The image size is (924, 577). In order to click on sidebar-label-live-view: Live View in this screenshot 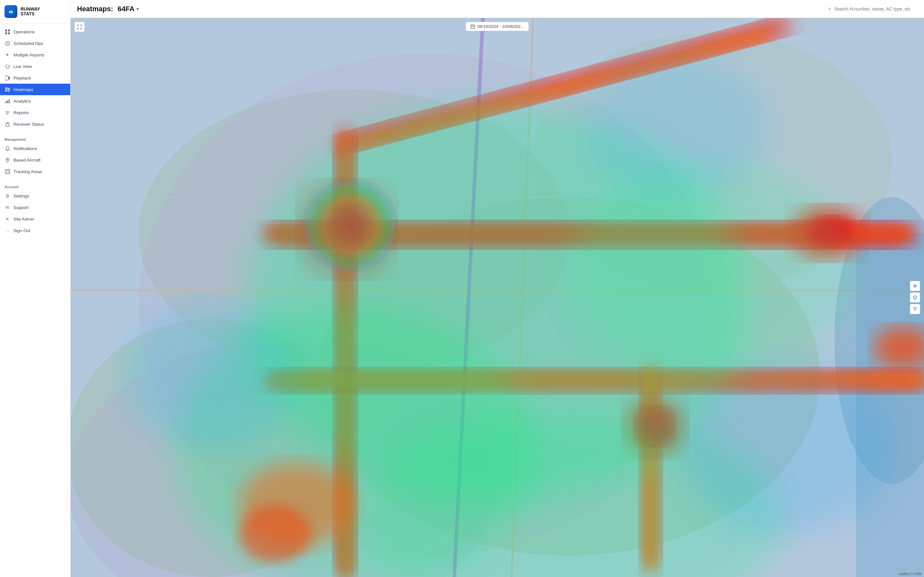, I will do `click(23, 66)`.